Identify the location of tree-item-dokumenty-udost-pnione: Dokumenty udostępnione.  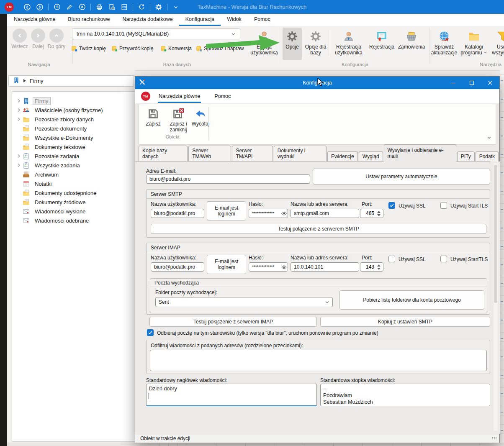
(74, 193).